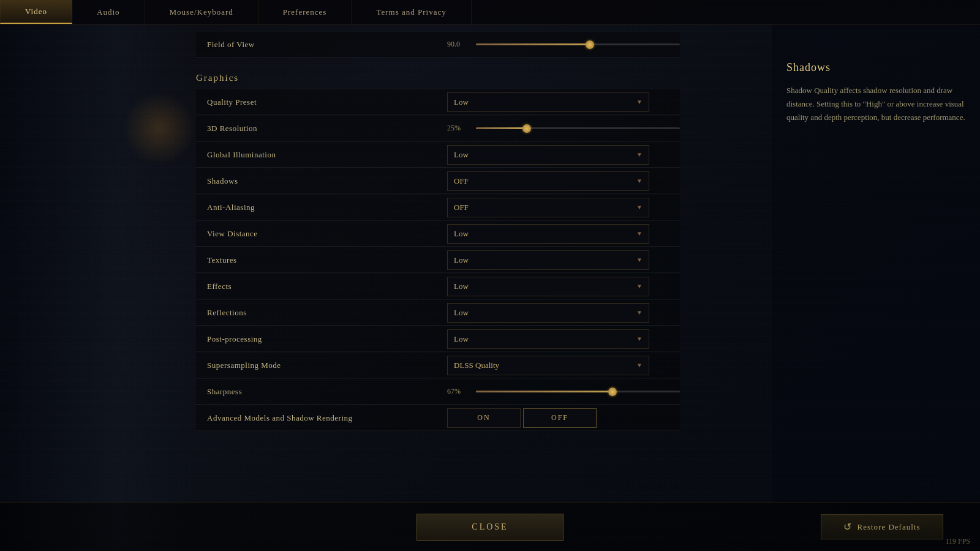 This screenshot has height=551, width=980. What do you see at coordinates (639, 154) in the screenshot?
I see `global-illumination-arrow: ▼` at bounding box center [639, 154].